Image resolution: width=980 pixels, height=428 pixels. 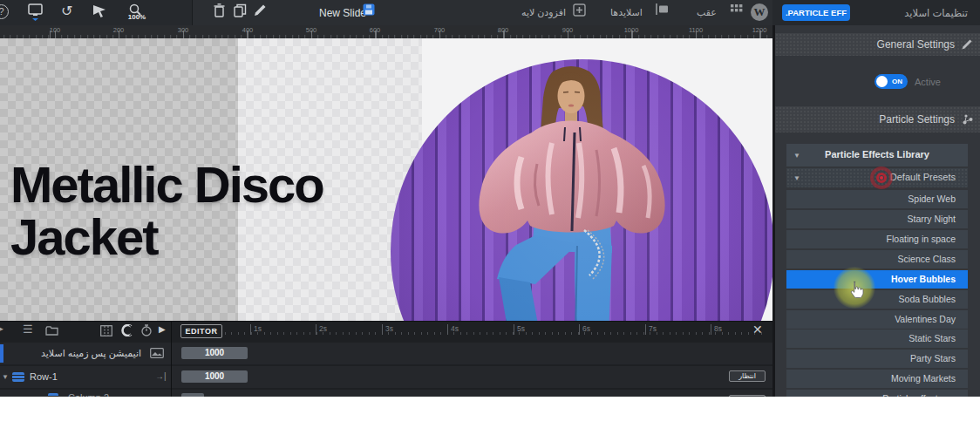 What do you see at coordinates (375, 30) in the screenshot?
I see `ruler-label: 600` at bounding box center [375, 30].